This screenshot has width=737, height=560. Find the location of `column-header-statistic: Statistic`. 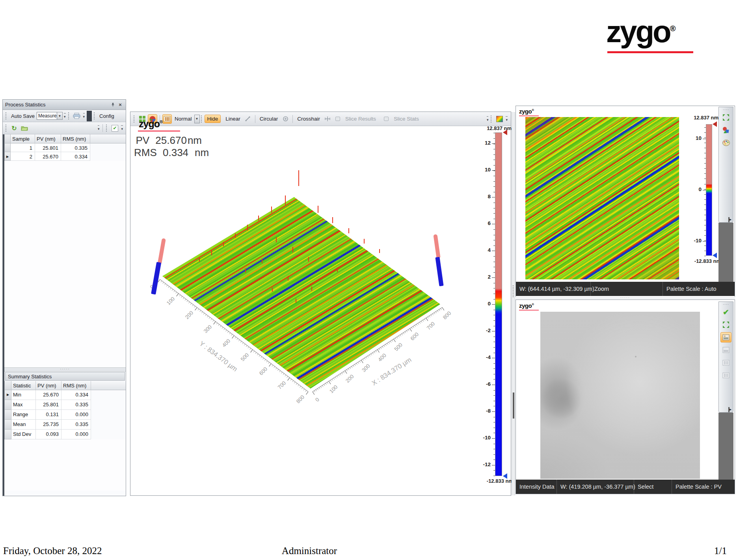

column-header-statistic: Statistic is located at coordinates (24, 385).